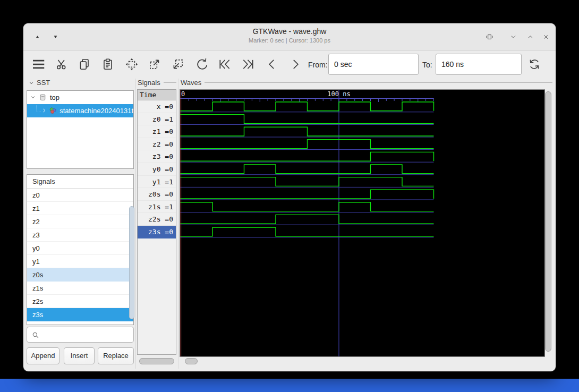  What do you see at coordinates (201, 64) in the screenshot?
I see `undo-button` at bounding box center [201, 64].